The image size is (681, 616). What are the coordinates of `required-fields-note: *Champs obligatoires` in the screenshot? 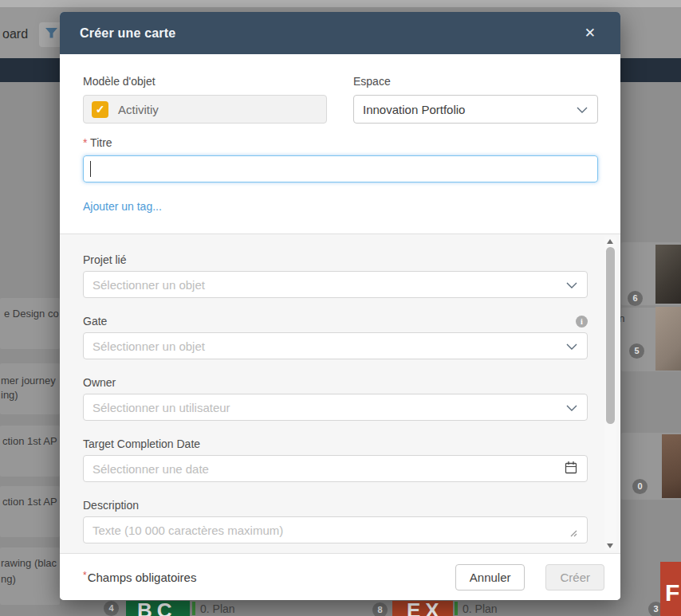 It's located at (140, 577).